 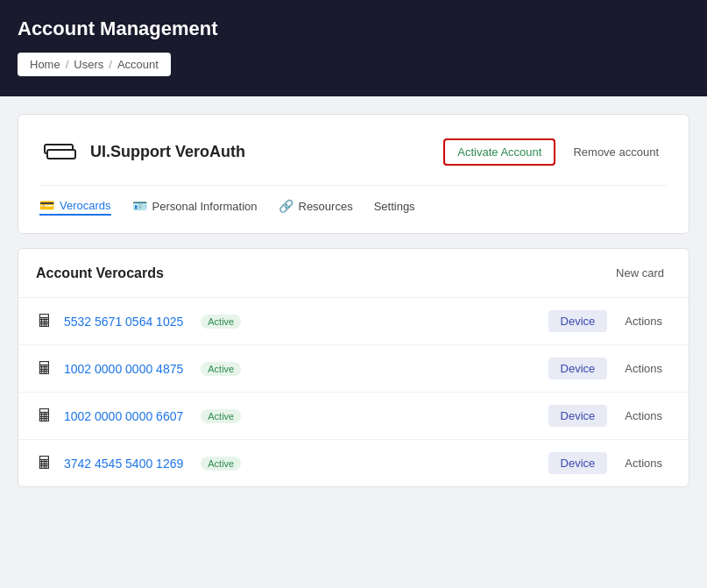 What do you see at coordinates (555, 152) in the screenshot?
I see `account-actions: Activate Account Remove account` at bounding box center [555, 152].